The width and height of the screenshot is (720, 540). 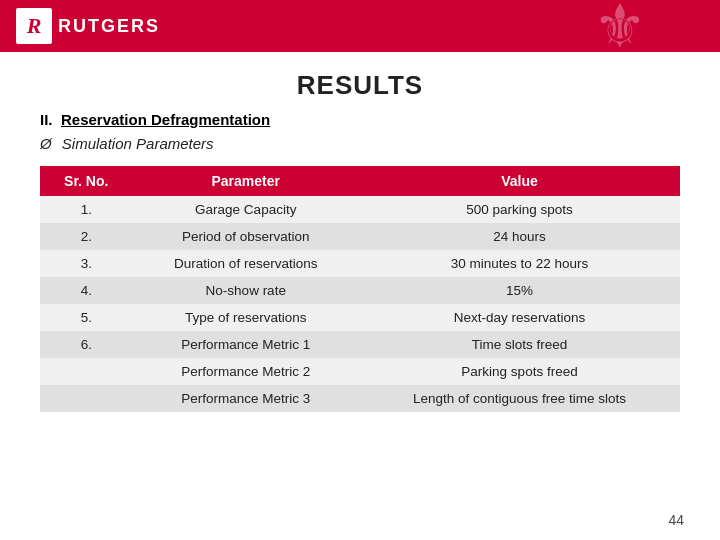 I want to click on cell-value: Parking spots freed, so click(x=520, y=372).